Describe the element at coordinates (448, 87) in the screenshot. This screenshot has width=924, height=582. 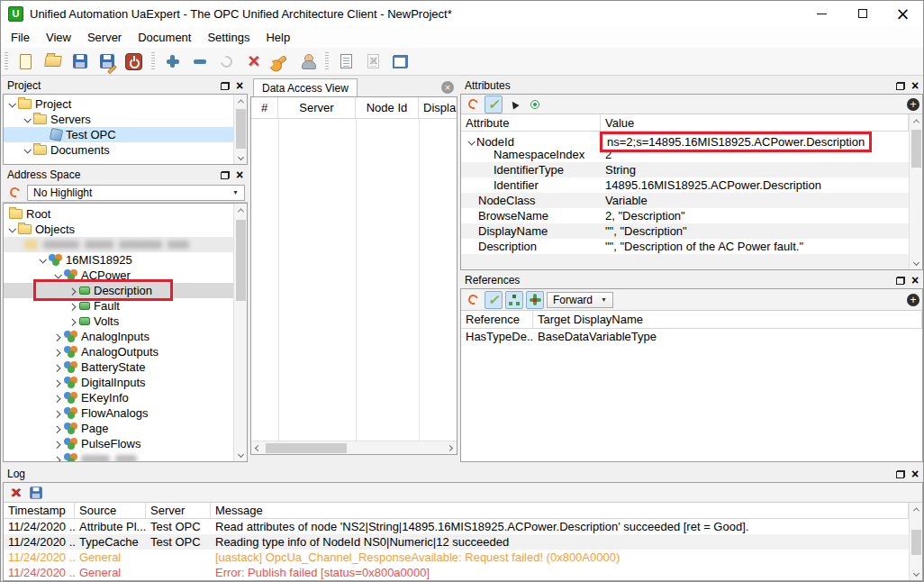
I see `tab-close-button` at that location.